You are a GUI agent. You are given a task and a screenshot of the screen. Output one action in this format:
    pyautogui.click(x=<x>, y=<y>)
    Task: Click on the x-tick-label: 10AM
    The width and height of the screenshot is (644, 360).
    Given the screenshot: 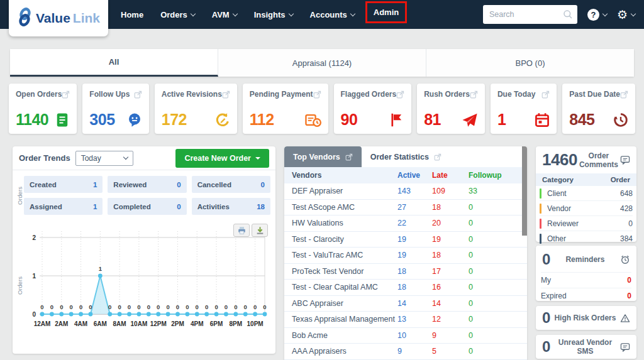 What is the action you would take?
    pyautogui.click(x=140, y=324)
    